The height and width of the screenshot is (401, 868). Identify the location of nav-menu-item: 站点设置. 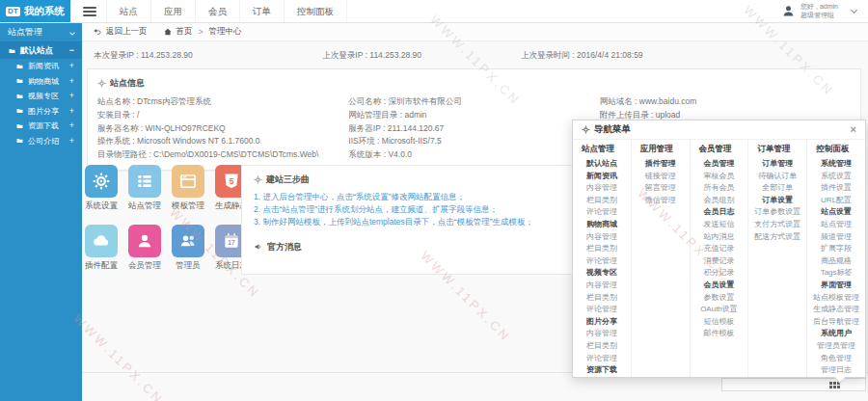
(836, 212).